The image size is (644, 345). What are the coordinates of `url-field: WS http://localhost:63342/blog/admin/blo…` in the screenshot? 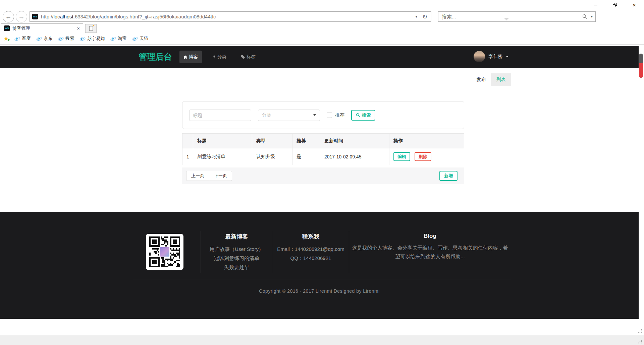 It's located at (230, 17).